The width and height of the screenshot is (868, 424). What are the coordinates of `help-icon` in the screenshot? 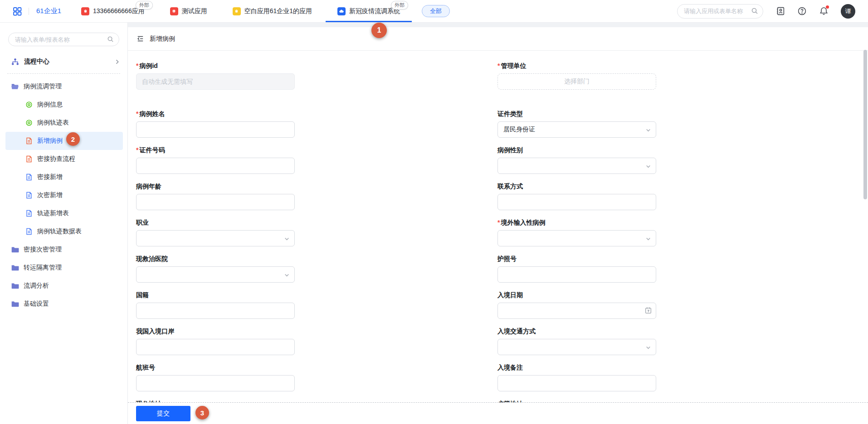 It's located at (802, 11).